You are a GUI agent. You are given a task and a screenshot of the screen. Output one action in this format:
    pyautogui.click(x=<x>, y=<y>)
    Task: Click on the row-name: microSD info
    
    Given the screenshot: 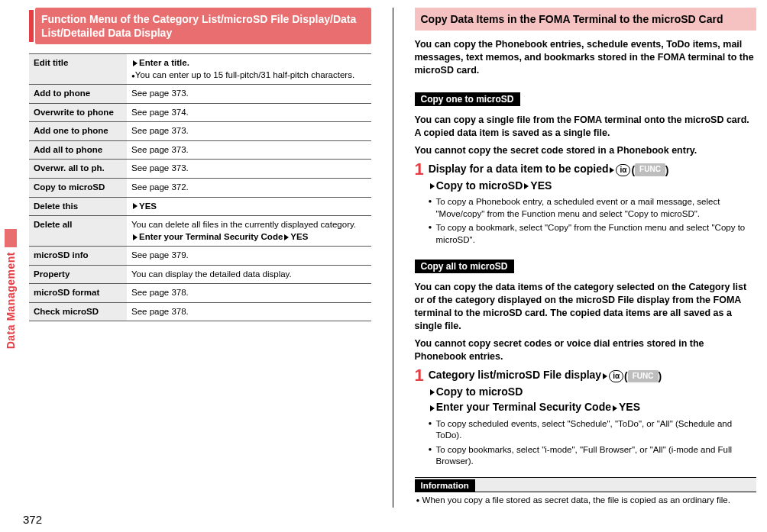 What is the action you would take?
    pyautogui.click(x=78, y=256)
    